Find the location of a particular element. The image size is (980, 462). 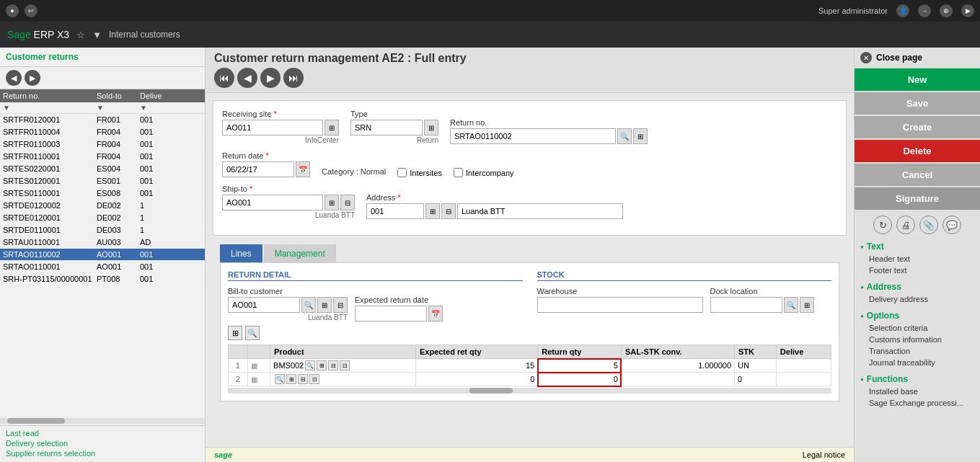

sidebar-row: SRTFR0120001 FR001 001 is located at coordinates (102, 120).